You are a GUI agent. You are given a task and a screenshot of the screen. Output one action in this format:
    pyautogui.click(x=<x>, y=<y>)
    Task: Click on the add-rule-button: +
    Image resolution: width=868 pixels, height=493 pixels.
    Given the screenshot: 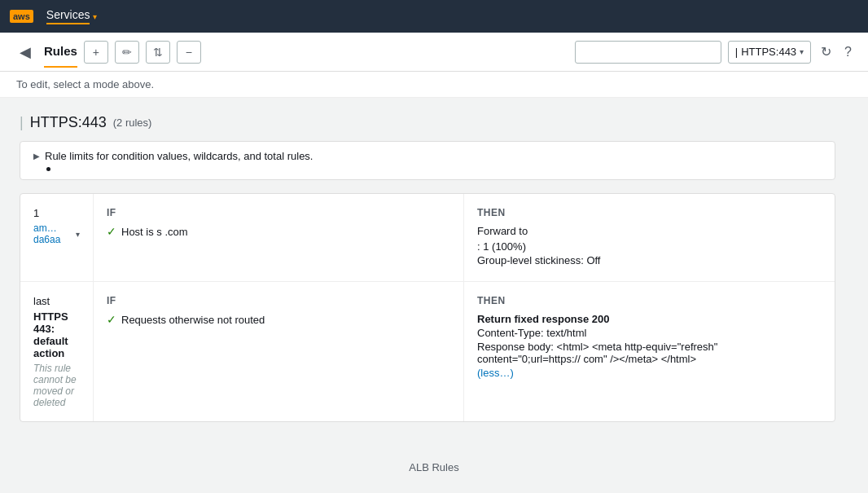 What is the action you would take?
    pyautogui.click(x=96, y=52)
    